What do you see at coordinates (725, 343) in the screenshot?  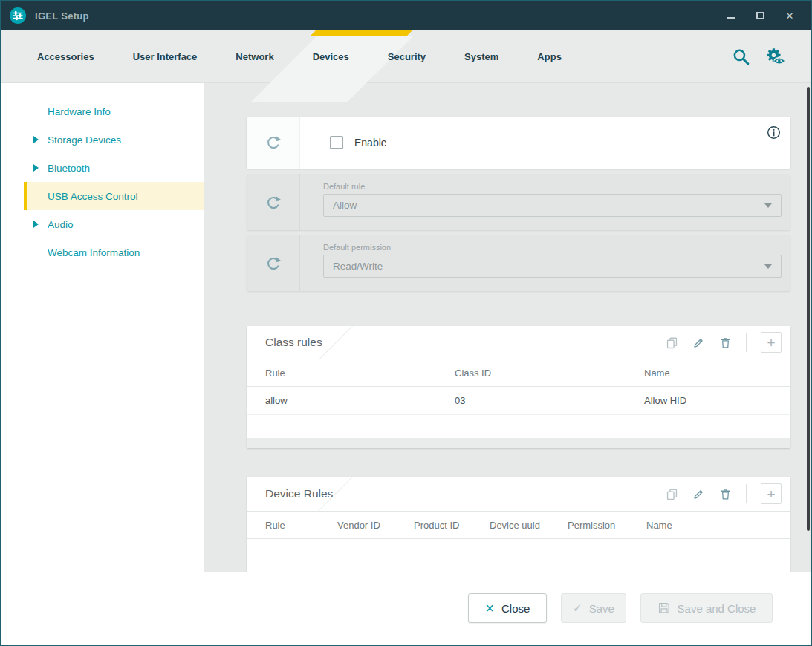 I see `class-rules-delete-button` at bounding box center [725, 343].